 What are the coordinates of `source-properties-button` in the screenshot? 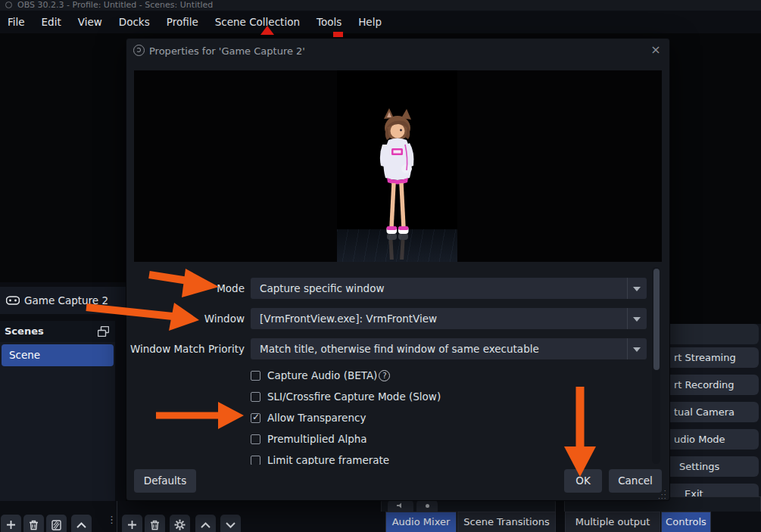 It's located at (180, 524).